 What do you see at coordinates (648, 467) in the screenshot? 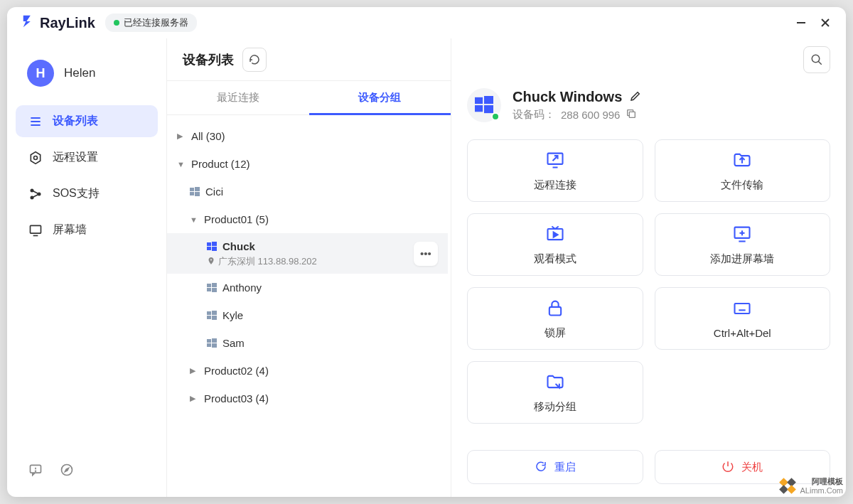
I see `power-row: 重启 关机` at bounding box center [648, 467].